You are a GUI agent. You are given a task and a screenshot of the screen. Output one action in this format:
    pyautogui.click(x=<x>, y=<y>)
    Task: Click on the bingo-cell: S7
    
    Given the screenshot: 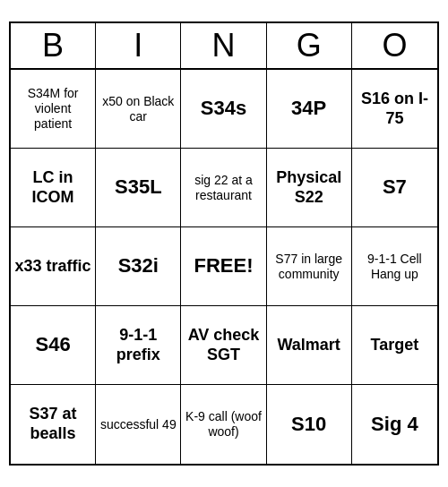 What is the action you would take?
    pyautogui.click(x=394, y=188)
    